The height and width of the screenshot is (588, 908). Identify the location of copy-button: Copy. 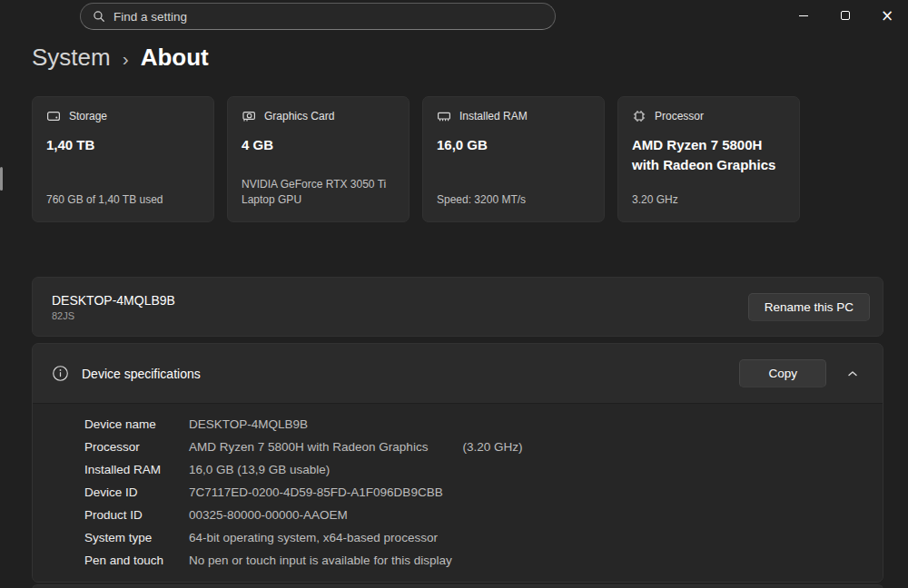
(783, 374).